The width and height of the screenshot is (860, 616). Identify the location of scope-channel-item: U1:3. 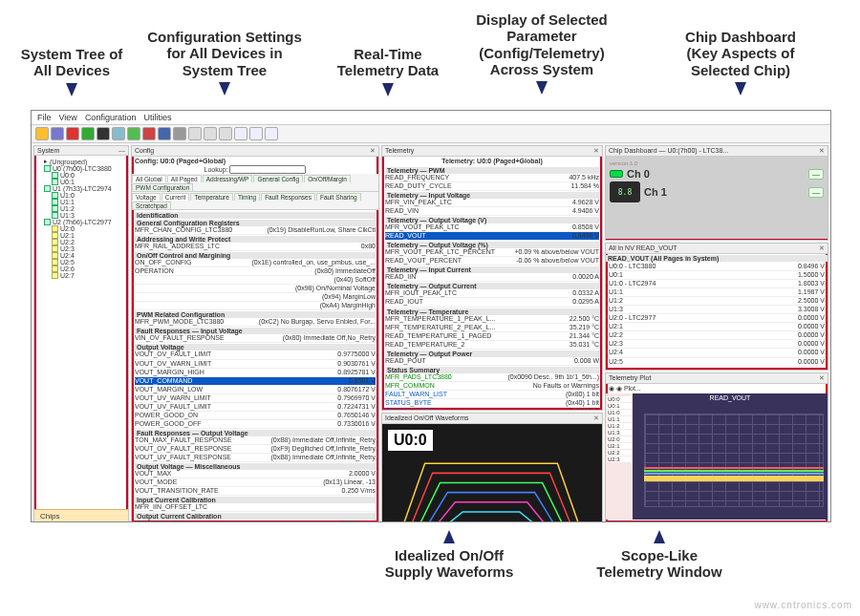
(619, 433).